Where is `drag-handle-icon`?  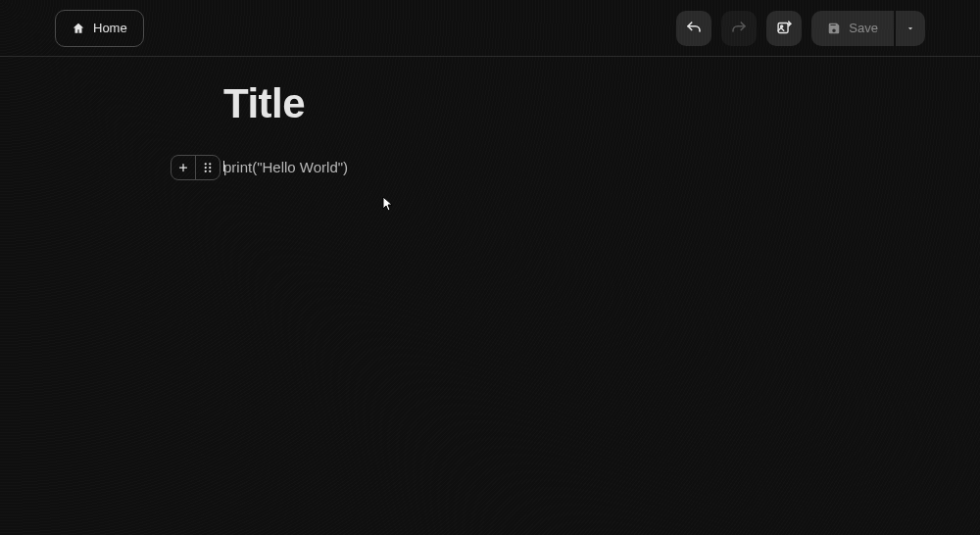
drag-handle-icon is located at coordinates (208, 168).